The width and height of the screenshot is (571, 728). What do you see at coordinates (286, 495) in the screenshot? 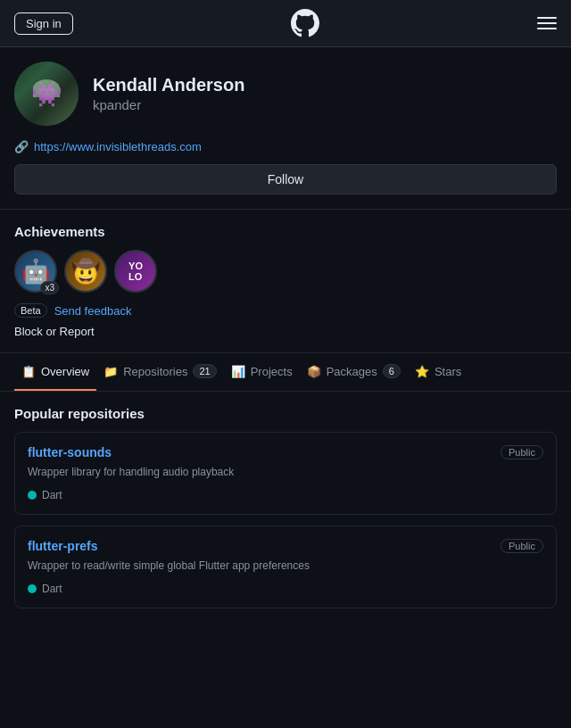
I see `repo-lang-flutter-sounds: Dart` at bounding box center [286, 495].